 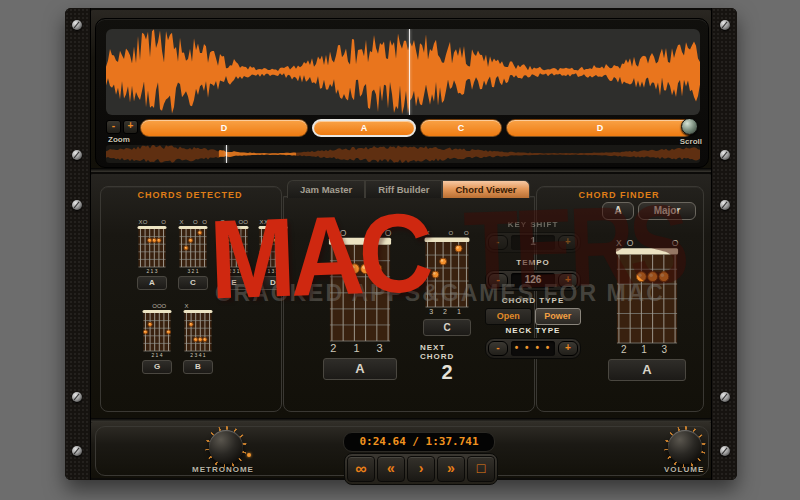 I want to click on zoom-label: Zoom, so click(x=119, y=140).